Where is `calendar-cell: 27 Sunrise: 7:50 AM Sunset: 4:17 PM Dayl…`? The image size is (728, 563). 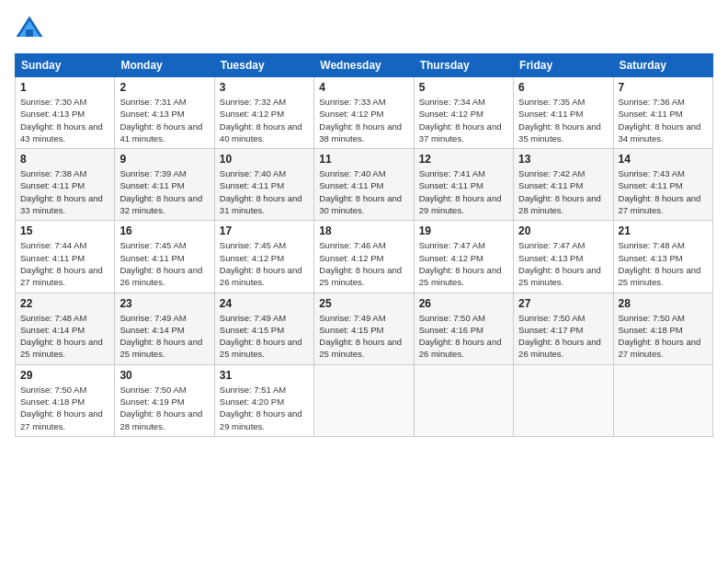 calendar-cell: 27 Sunrise: 7:50 AM Sunset: 4:17 PM Dayl… is located at coordinates (563, 328).